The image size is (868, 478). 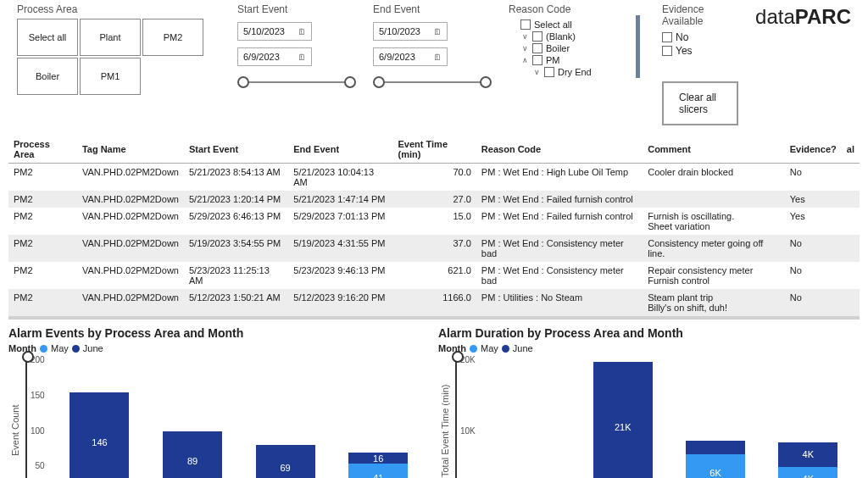 What do you see at coordinates (47, 37) in the screenshot?
I see `process-area-option: Select all` at bounding box center [47, 37].